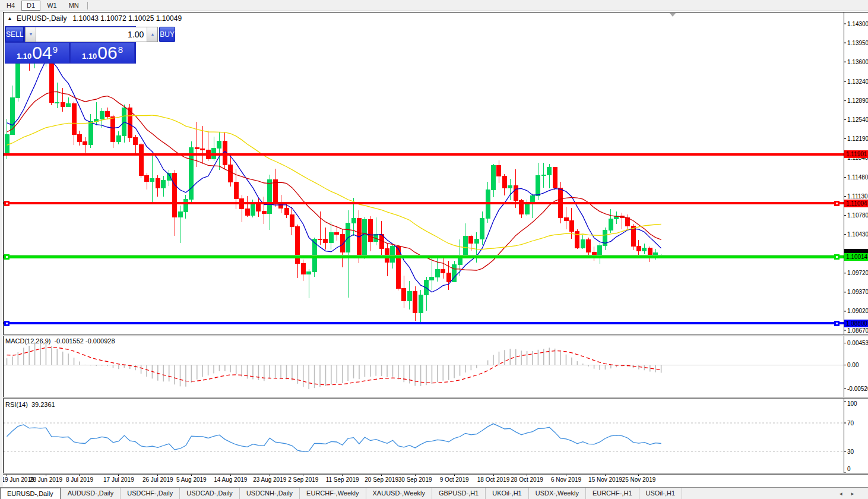 This screenshot has height=499, width=868. Describe the element at coordinates (455, 480) in the screenshot. I see `date-axis-label: 9 Oct 2019` at that location.